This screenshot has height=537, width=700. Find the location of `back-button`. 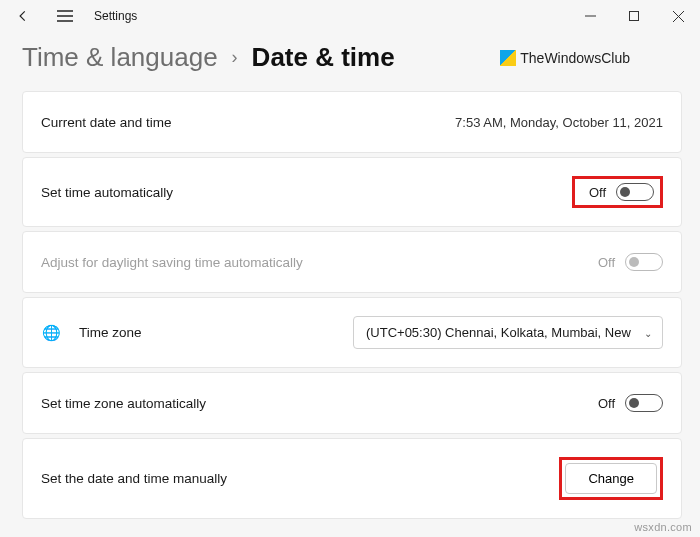

back-button is located at coordinates (23, 16).